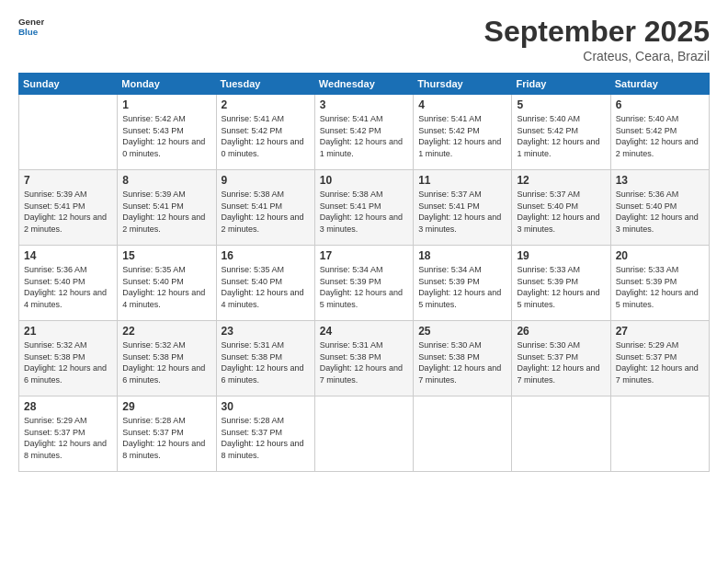 The width and height of the screenshot is (728, 563). I want to click on day-number: 20, so click(660, 256).